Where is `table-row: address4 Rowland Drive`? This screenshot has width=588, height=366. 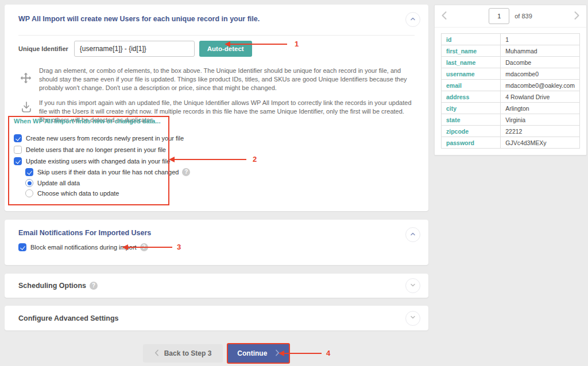 table-row: address4 Rowland Drive is located at coordinates (511, 97).